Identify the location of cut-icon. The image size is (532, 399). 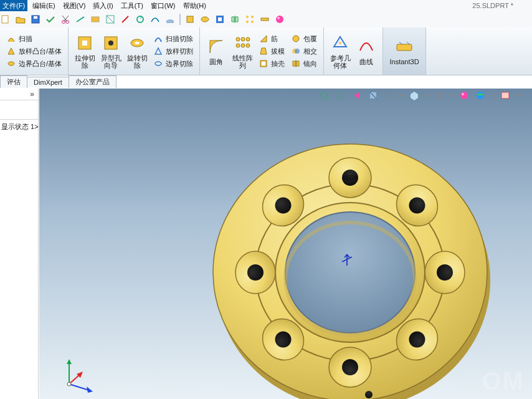
(65, 19).